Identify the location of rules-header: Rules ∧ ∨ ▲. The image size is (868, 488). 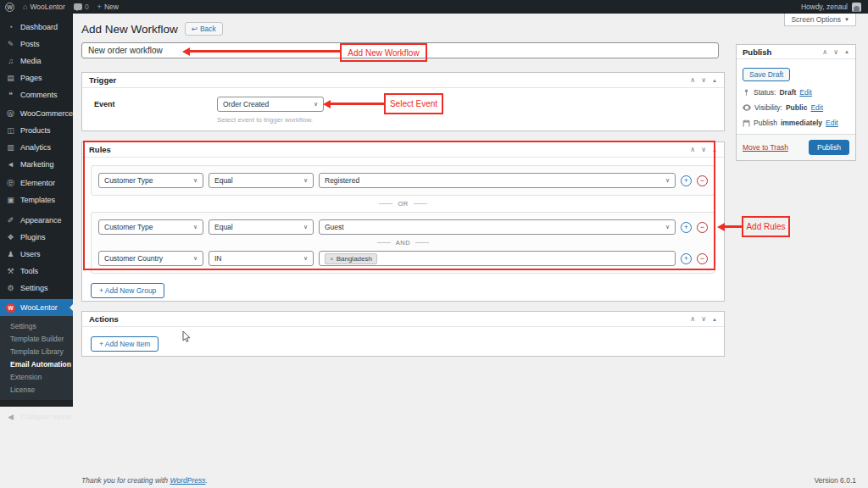
(403, 150).